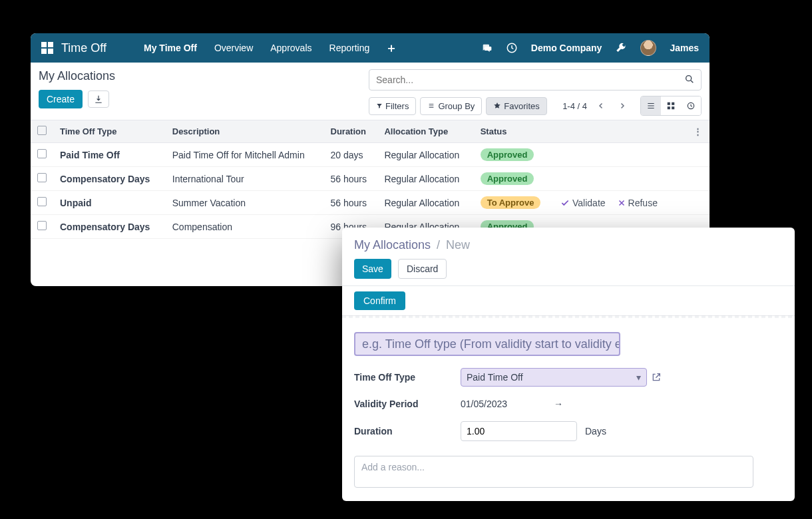 This screenshot has height=519, width=812. Describe the element at coordinates (370, 179) in the screenshot. I see `table-row: Compensatory DaysInternational Tour56 ho…` at that location.